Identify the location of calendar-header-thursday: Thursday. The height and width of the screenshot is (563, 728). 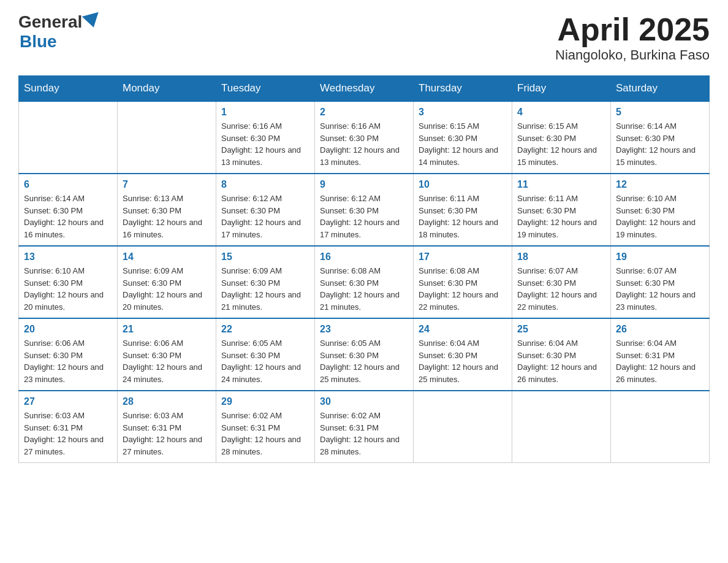
(463, 89).